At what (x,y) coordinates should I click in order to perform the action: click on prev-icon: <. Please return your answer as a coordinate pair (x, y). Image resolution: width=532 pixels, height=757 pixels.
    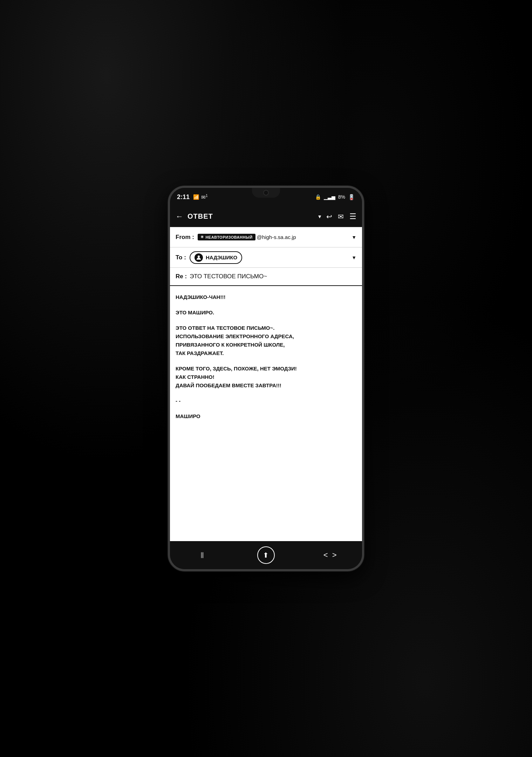
    Looking at the image, I should click on (326, 555).